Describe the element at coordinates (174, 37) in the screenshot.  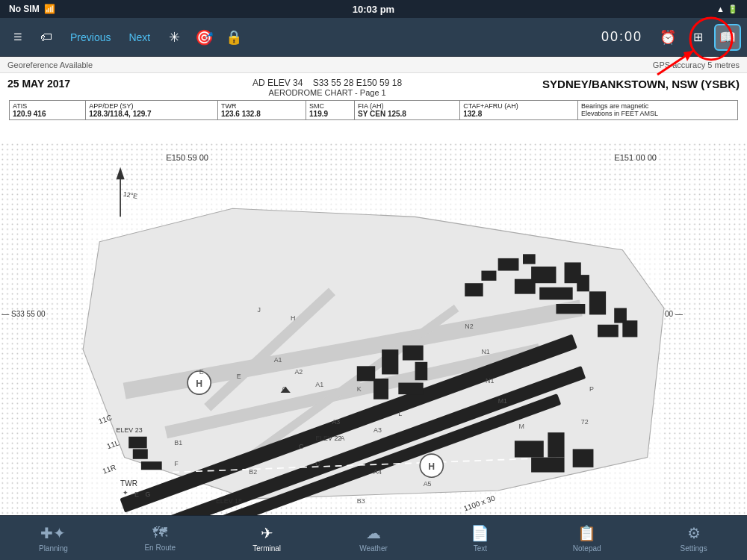
I see `brightness-button: ✳` at that location.